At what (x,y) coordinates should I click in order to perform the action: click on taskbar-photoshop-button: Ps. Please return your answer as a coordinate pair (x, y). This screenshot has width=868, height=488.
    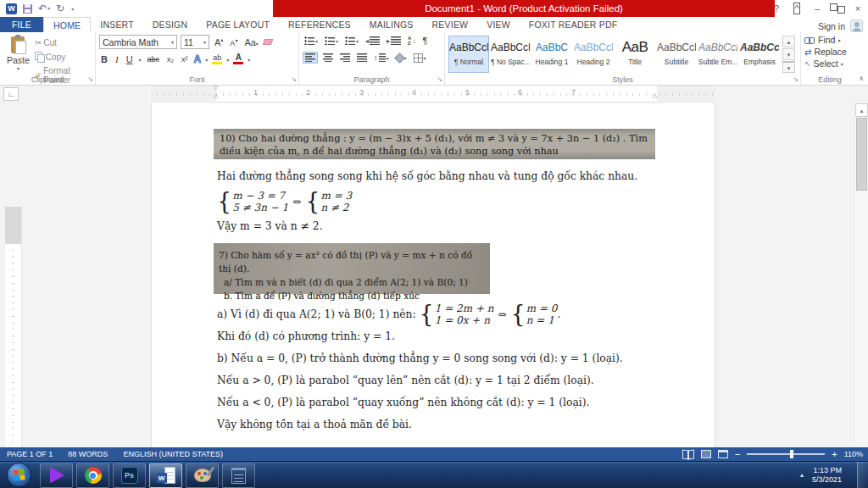
    Looking at the image, I should click on (129, 476).